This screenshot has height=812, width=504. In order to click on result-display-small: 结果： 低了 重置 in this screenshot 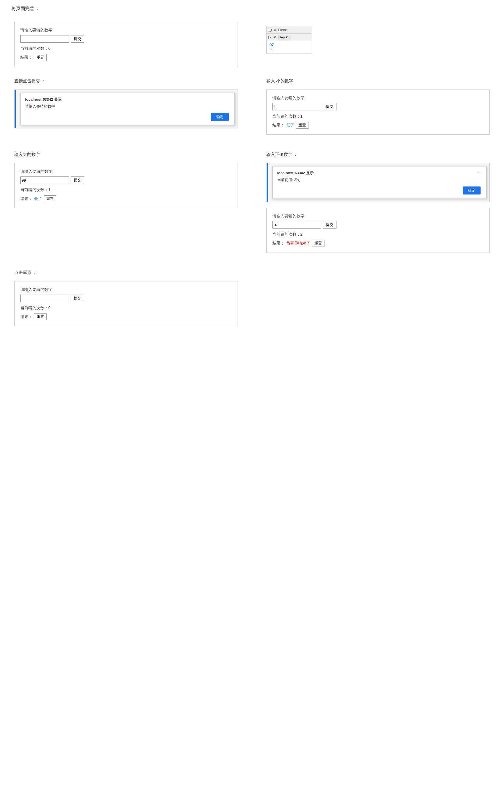, I will do `click(378, 125)`.